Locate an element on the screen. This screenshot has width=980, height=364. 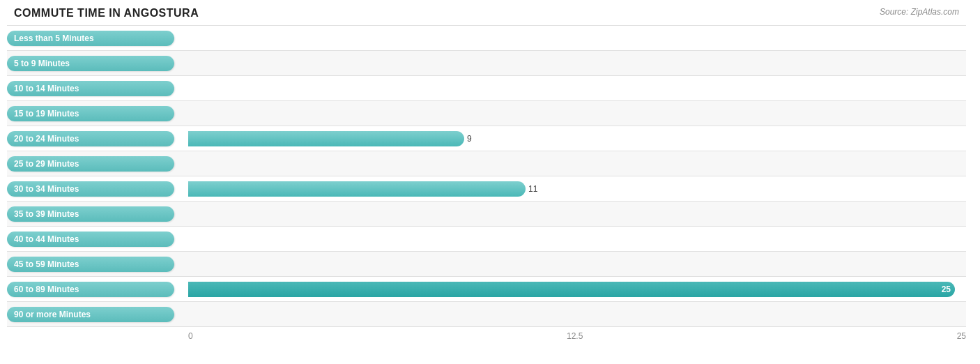
bar-label-pill: 60 to 89 Minutes is located at coordinates (91, 289).